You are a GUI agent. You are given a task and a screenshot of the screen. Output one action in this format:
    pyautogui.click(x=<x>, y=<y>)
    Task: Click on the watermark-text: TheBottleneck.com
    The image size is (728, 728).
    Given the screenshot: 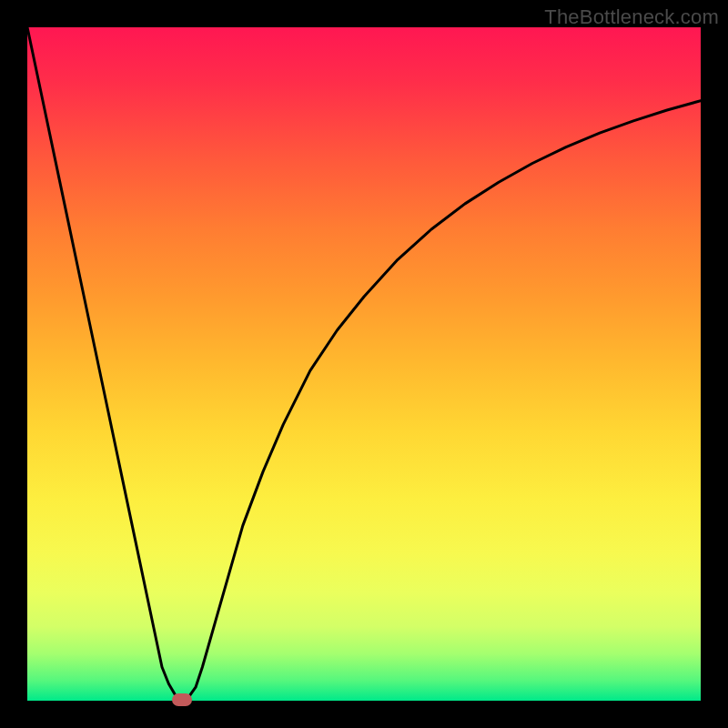 What is the action you would take?
    pyautogui.click(x=632, y=17)
    